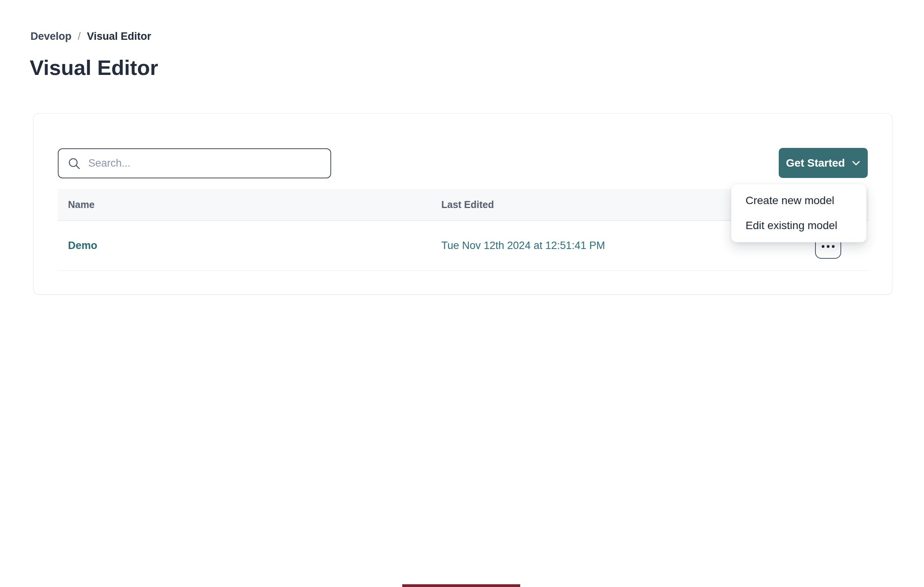  I want to click on bottom-clipped-element, so click(461, 585).